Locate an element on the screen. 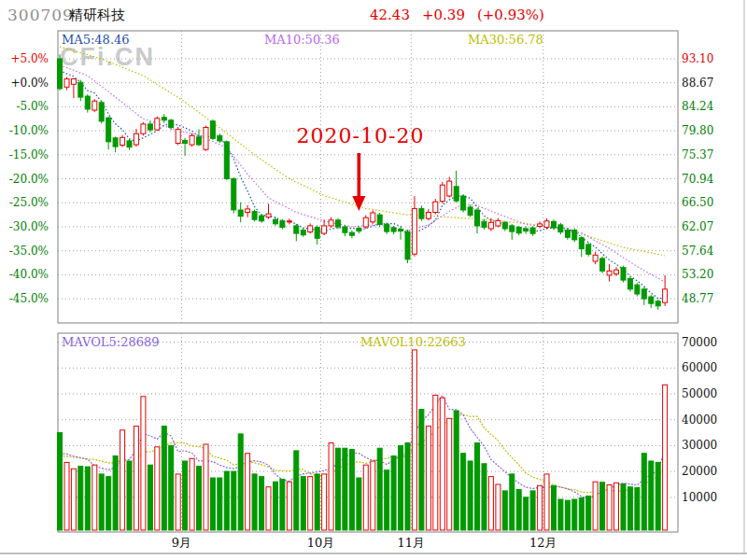 The width and height of the screenshot is (747, 560). stock-code: 300709 is located at coordinates (41, 15).